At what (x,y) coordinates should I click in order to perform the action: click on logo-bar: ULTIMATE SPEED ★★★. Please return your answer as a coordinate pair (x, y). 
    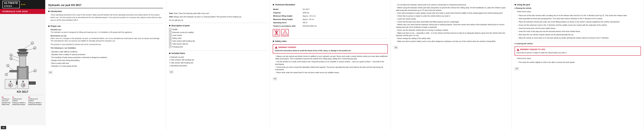
    Looking at the image, I should click on (22, 5).